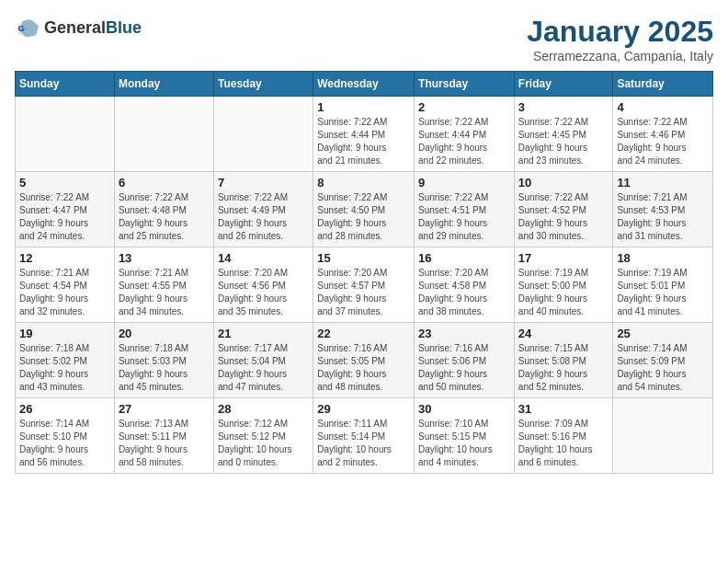 The width and height of the screenshot is (728, 563). What do you see at coordinates (263, 443) in the screenshot?
I see `day-detail: Sunrise: 7:12 AM Sunset: 5:12 PM Dayligh…` at bounding box center [263, 443].